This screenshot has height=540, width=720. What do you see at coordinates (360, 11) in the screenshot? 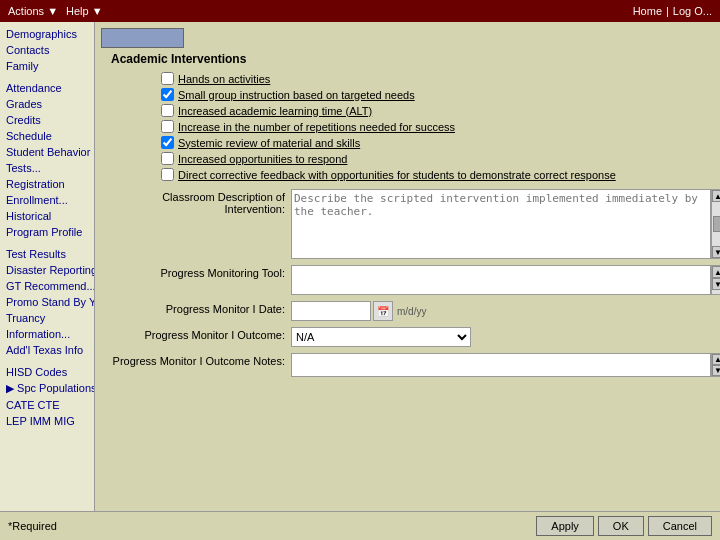
I see `top-bar: Actions ▼ Help ▼ Home | Log O...` at bounding box center [360, 11].